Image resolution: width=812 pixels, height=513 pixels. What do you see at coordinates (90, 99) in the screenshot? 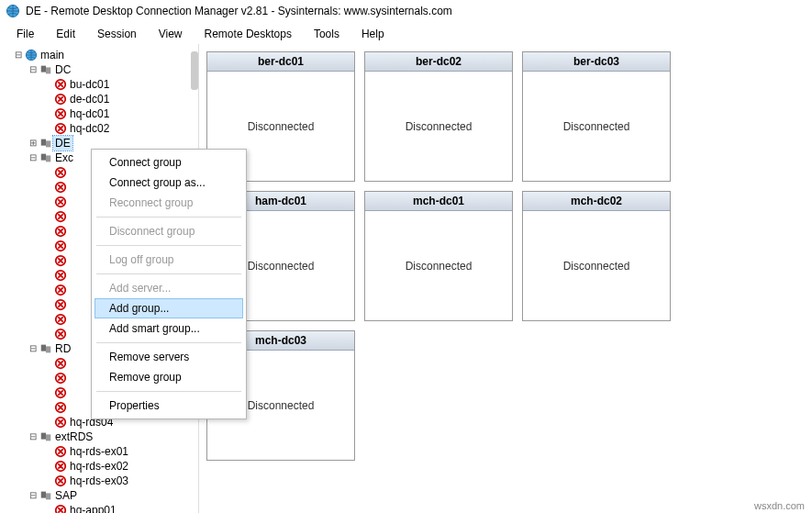
I see `tree-label: de-dc01` at bounding box center [90, 99].